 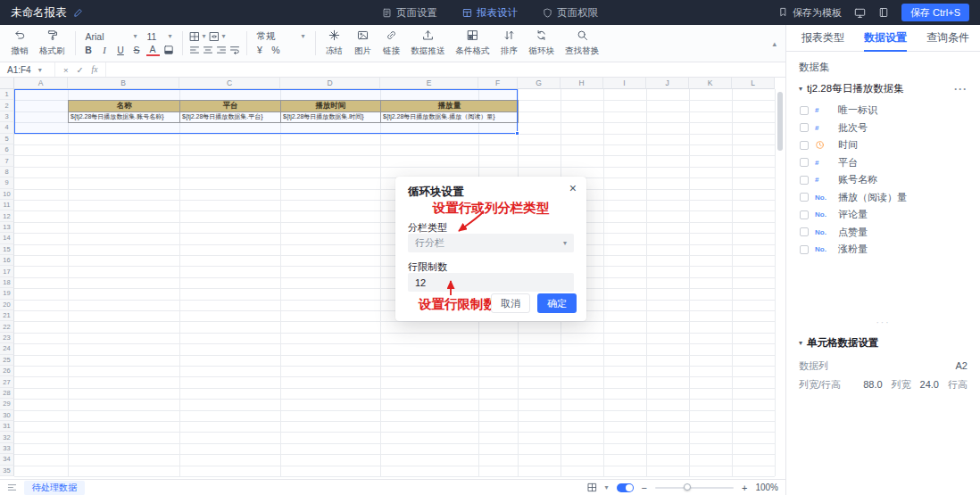 I want to click on column-header-H: H, so click(x=582, y=84).